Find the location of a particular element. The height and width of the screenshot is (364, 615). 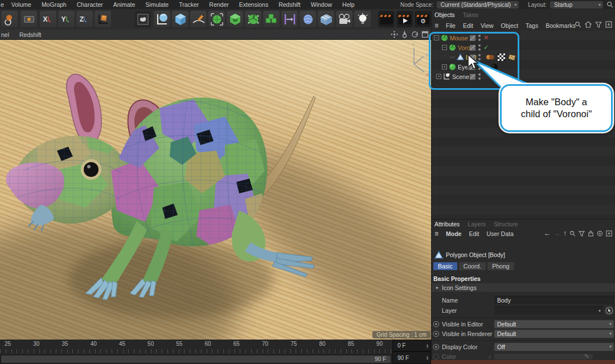

add-object-icon is located at coordinates (609, 24).